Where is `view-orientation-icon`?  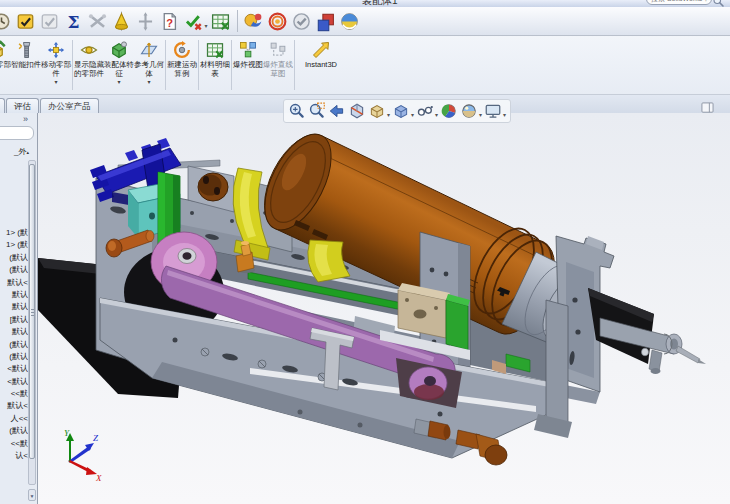
view-orientation-icon is located at coordinates (377, 111).